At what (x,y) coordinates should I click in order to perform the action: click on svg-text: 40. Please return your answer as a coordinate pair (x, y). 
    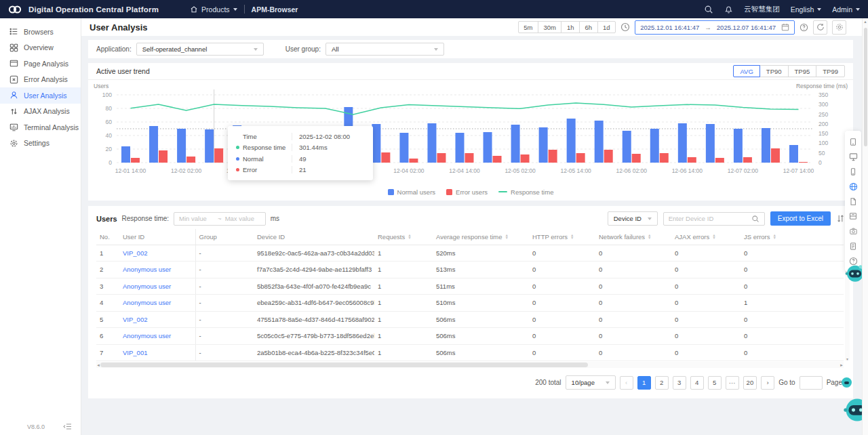
    Looking at the image, I should click on (109, 136).